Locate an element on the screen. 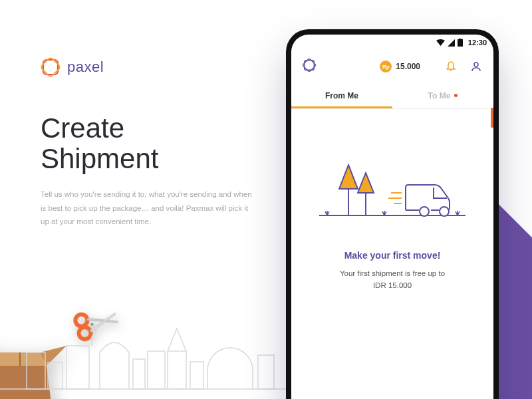  brand-lockup: paxel is located at coordinates (72, 67).